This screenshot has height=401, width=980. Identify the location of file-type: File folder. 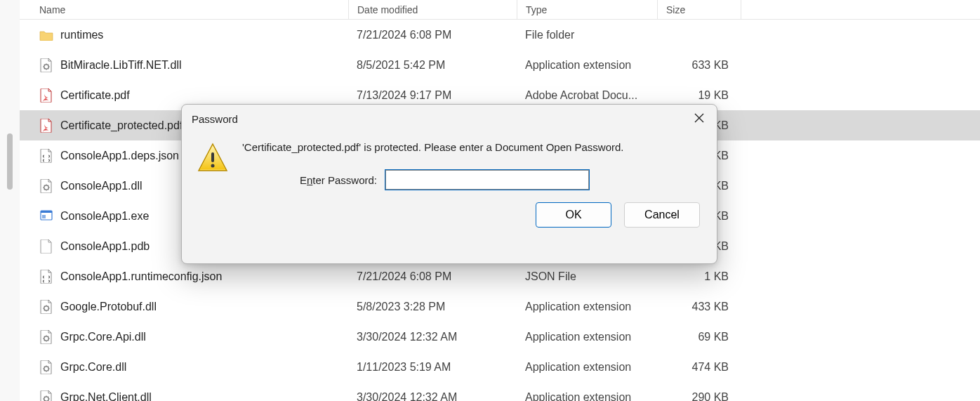
(587, 35).